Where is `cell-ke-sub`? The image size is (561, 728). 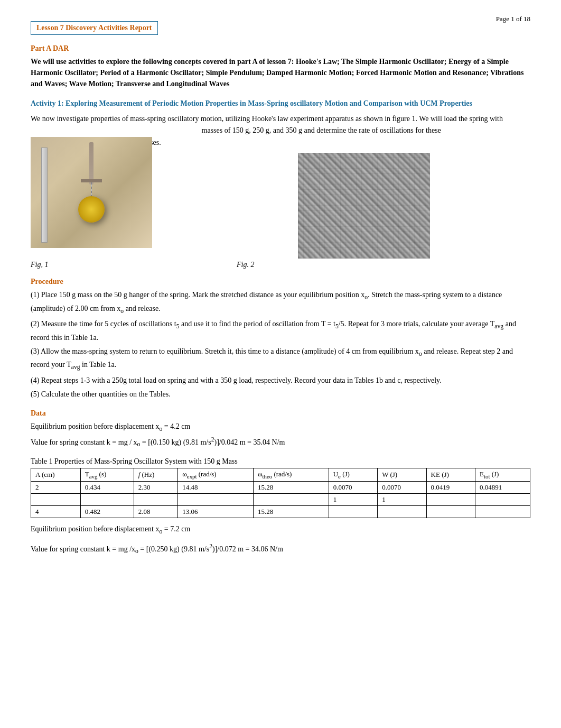 cell-ke-sub is located at coordinates (451, 499).